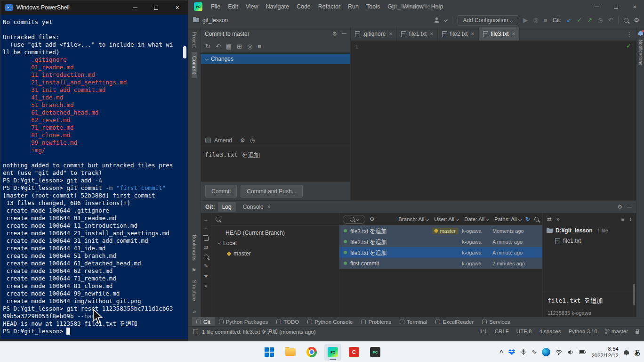 This screenshot has width=644, height=362. Describe the element at coordinates (631, 34) in the screenshot. I see `tab-options-icon: ⋮` at that location.